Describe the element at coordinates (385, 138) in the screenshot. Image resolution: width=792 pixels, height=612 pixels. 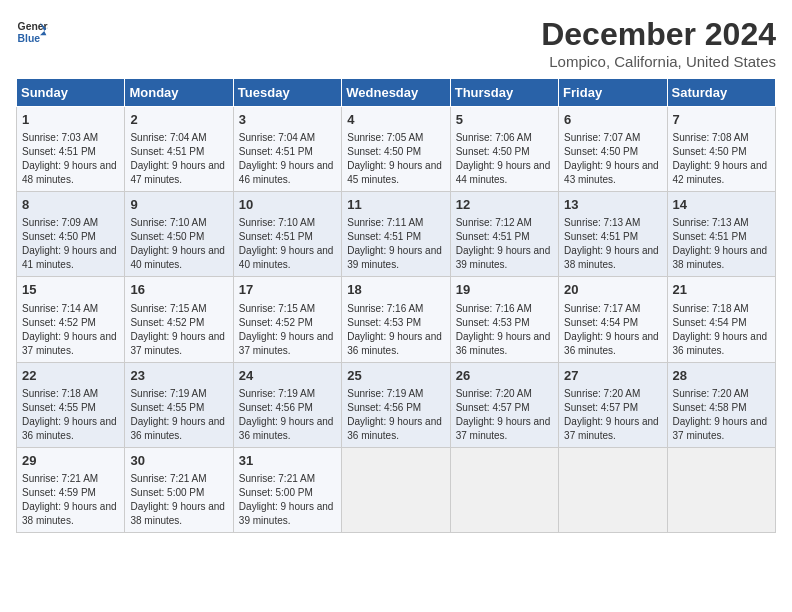
I see `sunrise-text: Sunrise: 7:05 AM` at that location.